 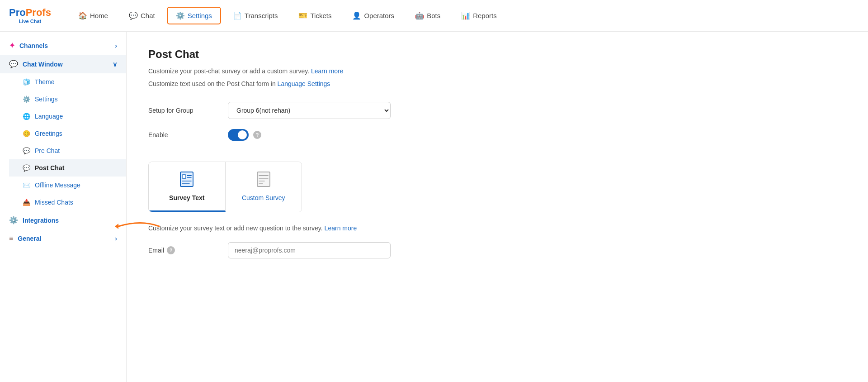 I want to click on email-label: Email ?, so click(x=184, y=250).